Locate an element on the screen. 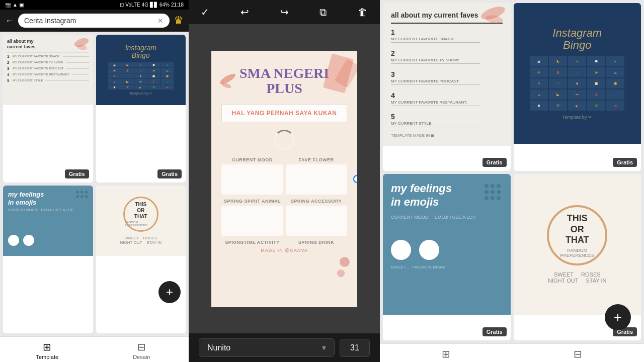  undo-button: ↩ is located at coordinates (245, 12).